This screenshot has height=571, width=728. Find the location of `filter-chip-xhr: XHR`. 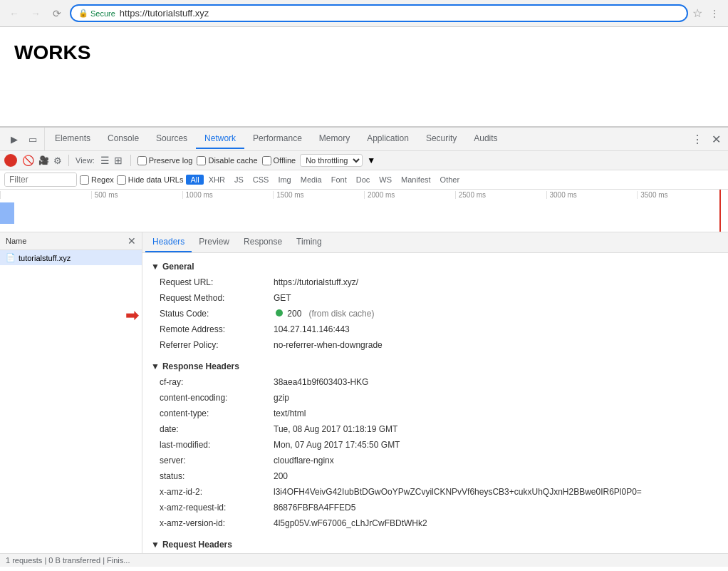

filter-chip-xhr: XHR is located at coordinates (217, 180).